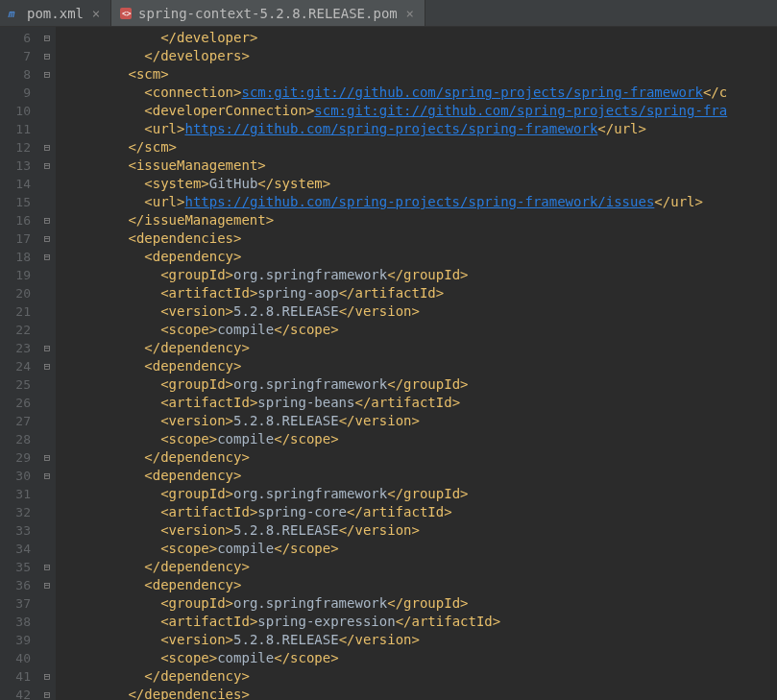 Image resolution: width=777 pixels, height=700 pixels. I want to click on line-number: 41, so click(15, 676).